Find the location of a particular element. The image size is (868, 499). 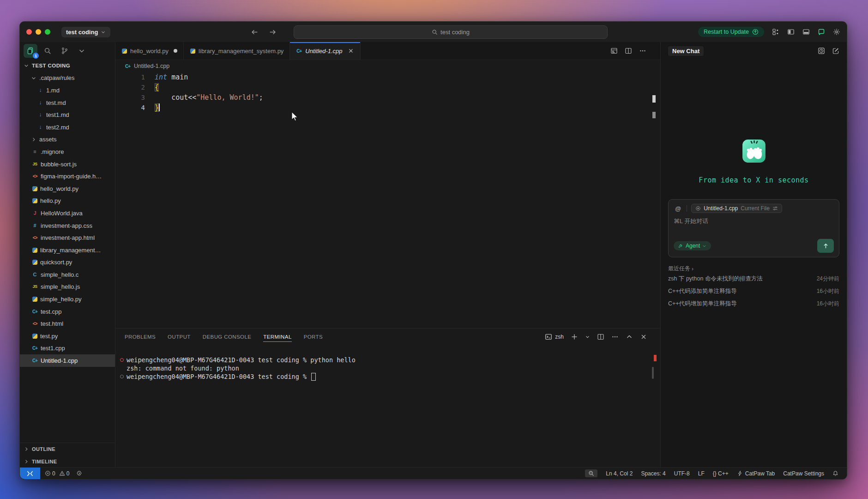

new-terminal-icon is located at coordinates (574, 337).